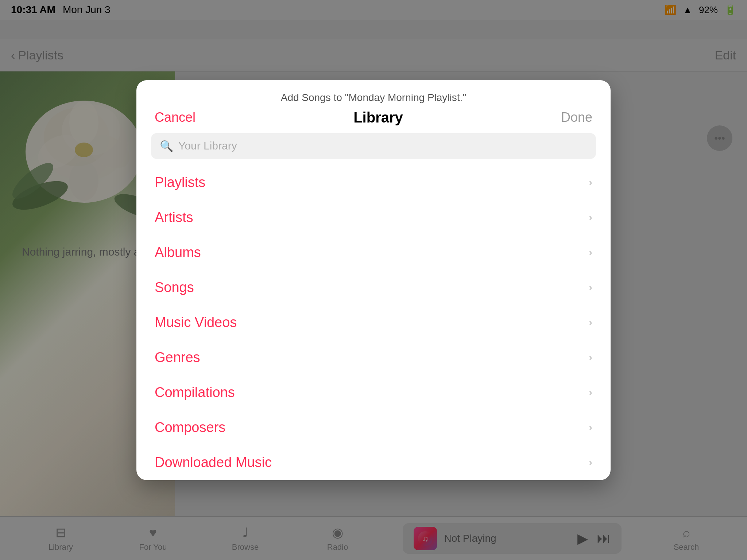 The width and height of the screenshot is (747, 560). Describe the element at coordinates (374, 463) in the screenshot. I see `library-item-downloaded-music: Downloaded Music ›` at that location.